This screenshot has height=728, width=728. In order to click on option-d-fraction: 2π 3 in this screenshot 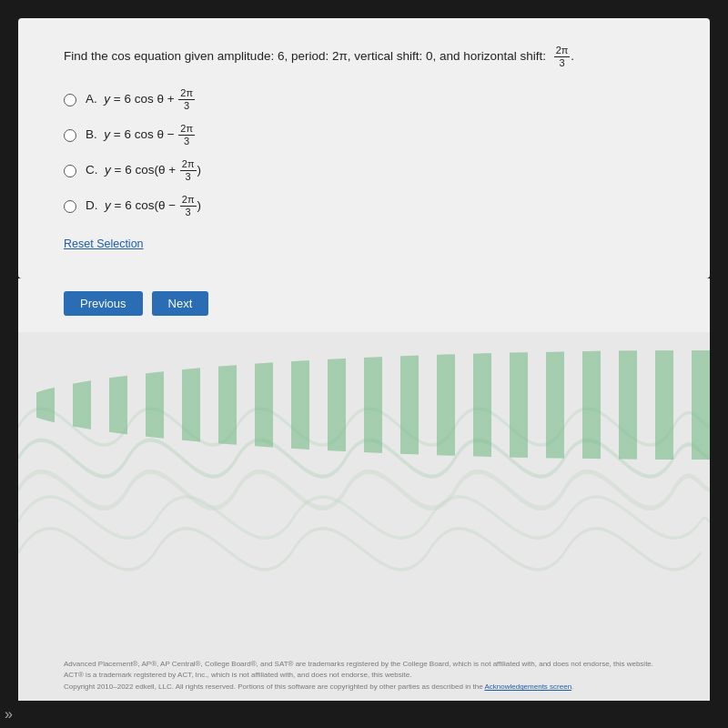, I will do `click(188, 206)`.